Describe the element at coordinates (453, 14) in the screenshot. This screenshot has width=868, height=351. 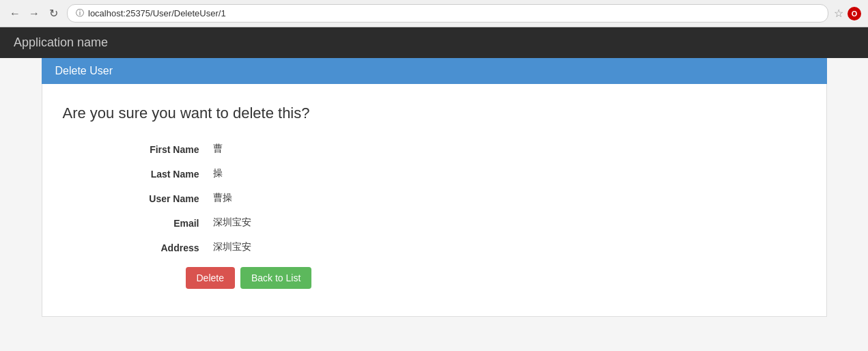
I see `url-text: localhost:25375/User/DeleteUser/1` at that location.